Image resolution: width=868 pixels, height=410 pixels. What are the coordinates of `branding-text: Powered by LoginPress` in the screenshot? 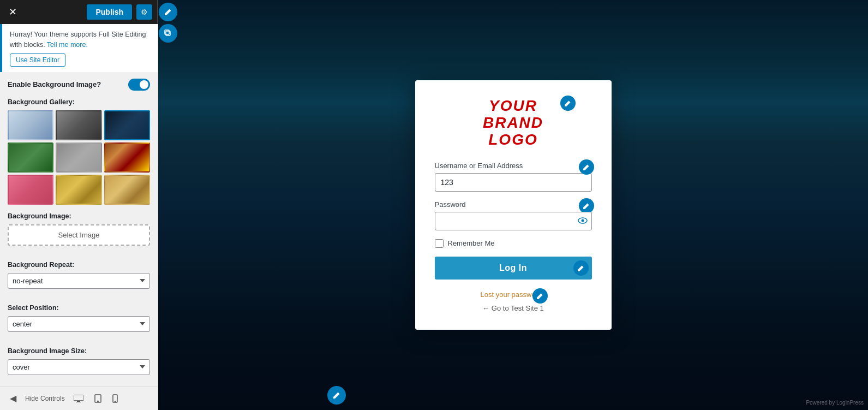 It's located at (835, 403).